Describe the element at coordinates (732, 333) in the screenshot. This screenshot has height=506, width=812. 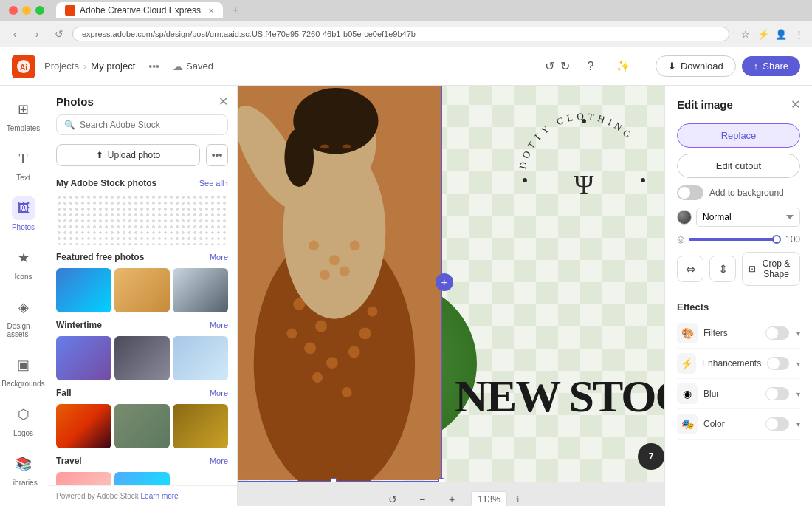
I see `filters-label: Filters` at that location.